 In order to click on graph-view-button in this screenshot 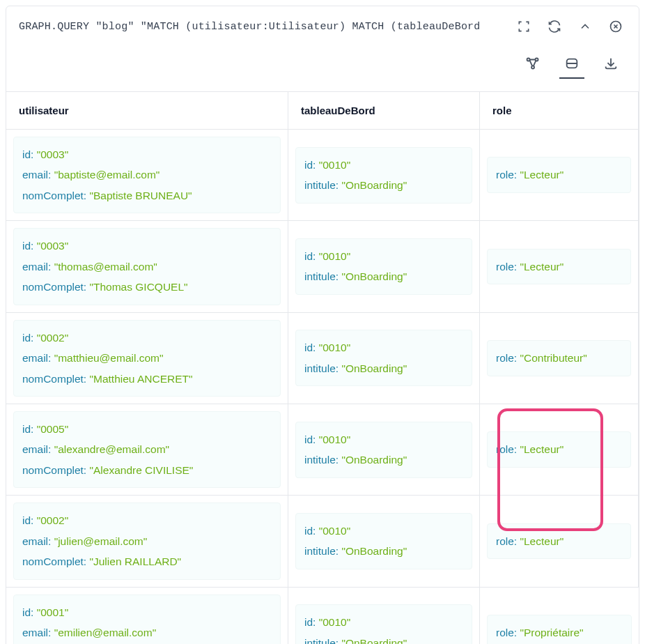, I will do `click(533, 66)`.